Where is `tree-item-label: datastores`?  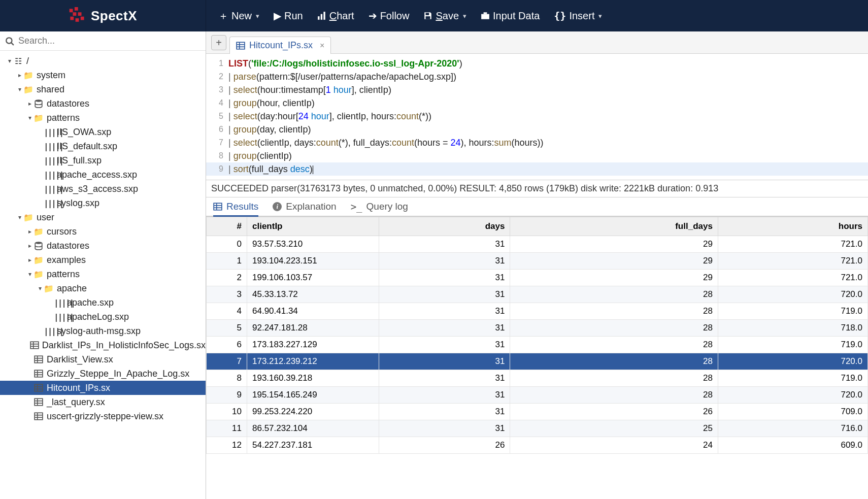 tree-item-label: datastores is located at coordinates (68, 246).